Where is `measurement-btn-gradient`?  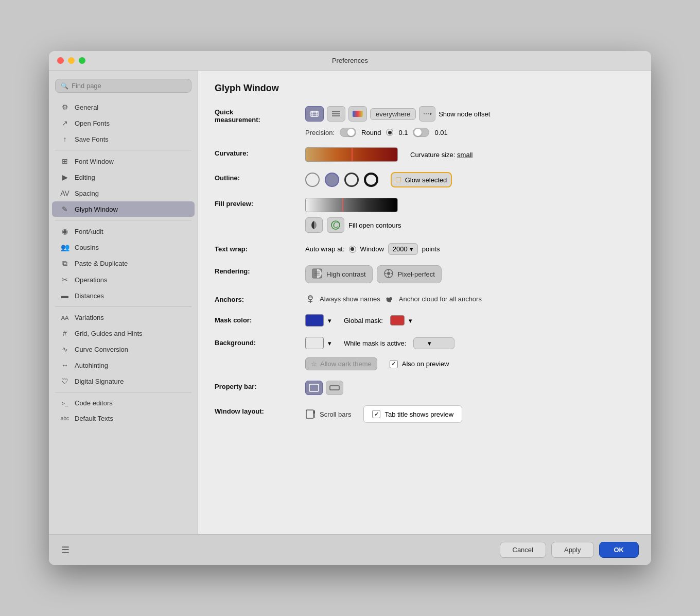 measurement-btn-gradient is located at coordinates (358, 114).